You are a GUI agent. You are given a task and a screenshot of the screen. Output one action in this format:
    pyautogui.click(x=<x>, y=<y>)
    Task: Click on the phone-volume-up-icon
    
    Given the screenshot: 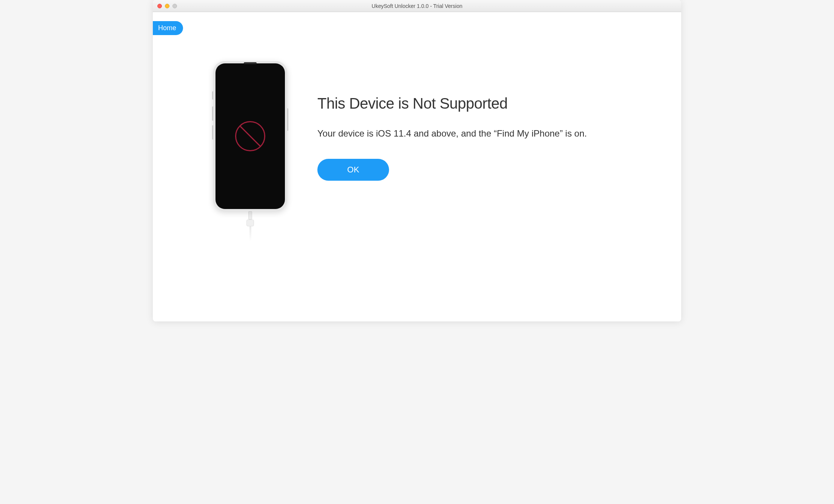 What is the action you would take?
    pyautogui.click(x=213, y=114)
    